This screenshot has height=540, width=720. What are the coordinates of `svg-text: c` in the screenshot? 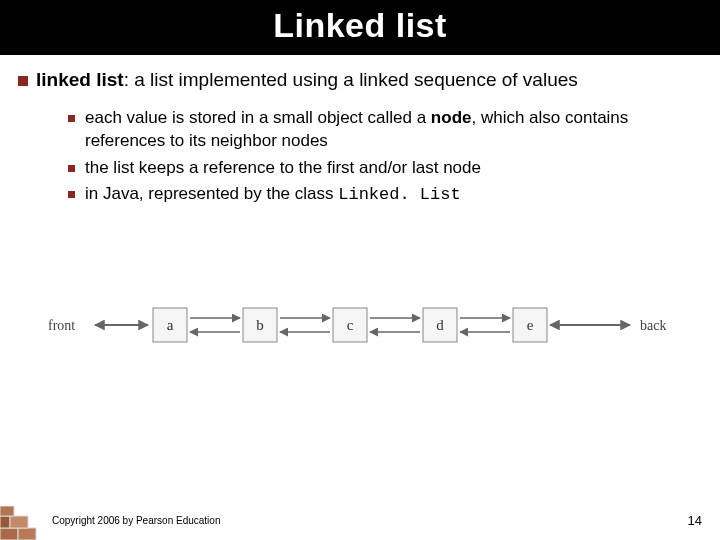 It's located at (350, 325).